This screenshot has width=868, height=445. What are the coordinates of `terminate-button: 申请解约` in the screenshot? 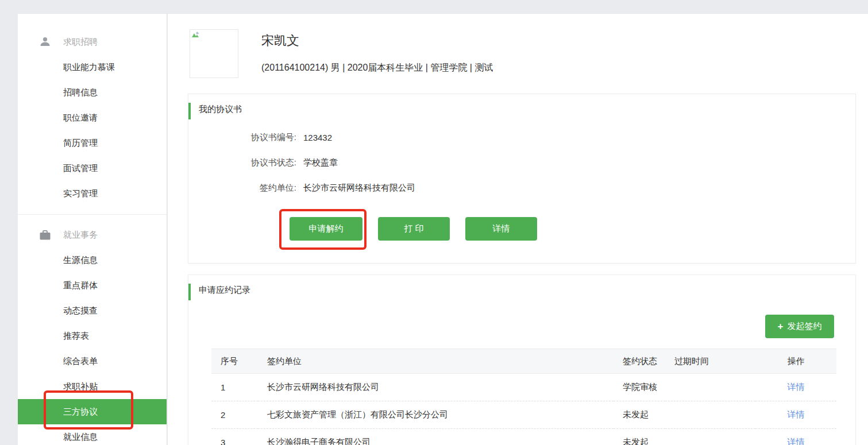 It's located at (326, 229).